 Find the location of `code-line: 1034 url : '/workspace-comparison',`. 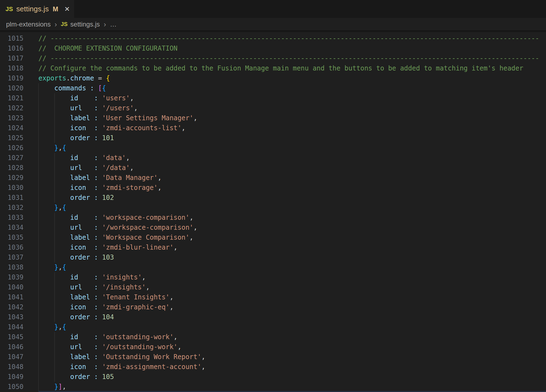

code-line: 1034 url : '/workspace-comparison', is located at coordinates (273, 228).